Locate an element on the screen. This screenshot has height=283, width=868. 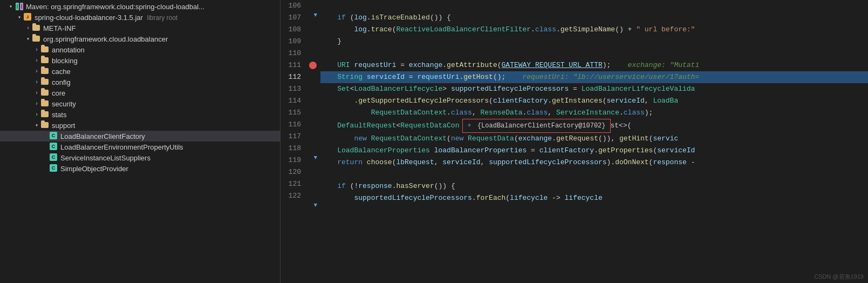
org-spring-label: org.springframework.cloud.loadbalancer is located at coordinates (106, 39).